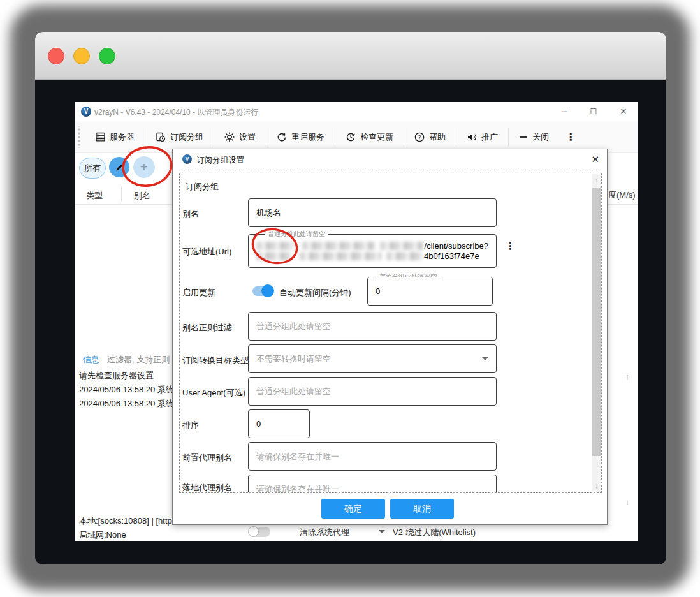 The image size is (700, 597). What do you see at coordinates (490, 137) in the screenshot?
I see `toolbar-promote-label: 推广` at bounding box center [490, 137].